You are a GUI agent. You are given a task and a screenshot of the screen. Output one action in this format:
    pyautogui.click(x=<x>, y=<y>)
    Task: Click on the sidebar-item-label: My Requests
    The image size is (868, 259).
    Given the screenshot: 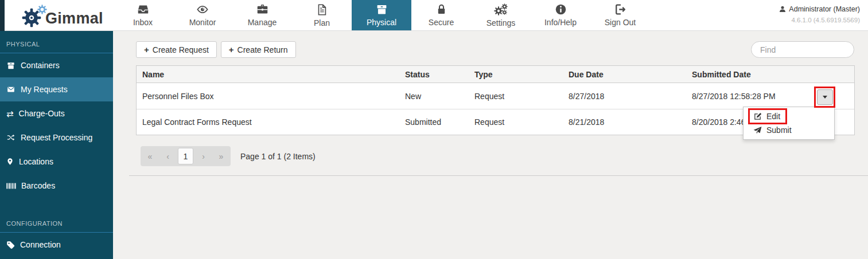 What is the action you would take?
    pyautogui.click(x=44, y=89)
    